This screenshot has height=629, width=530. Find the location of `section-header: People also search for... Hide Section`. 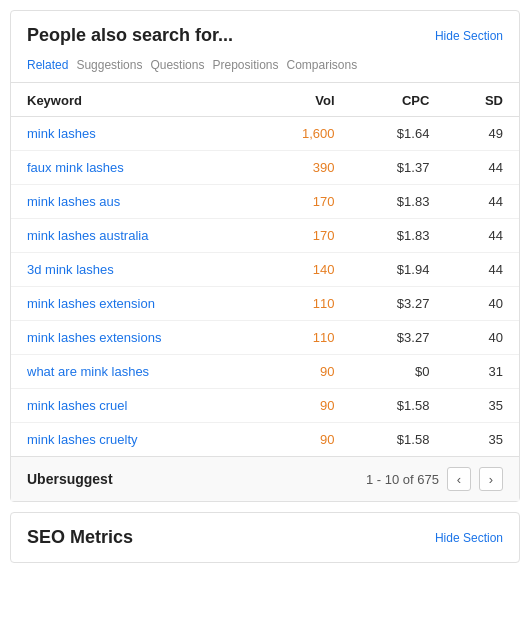

section-header: People also search for... Hide Section is located at coordinates (265, 34).